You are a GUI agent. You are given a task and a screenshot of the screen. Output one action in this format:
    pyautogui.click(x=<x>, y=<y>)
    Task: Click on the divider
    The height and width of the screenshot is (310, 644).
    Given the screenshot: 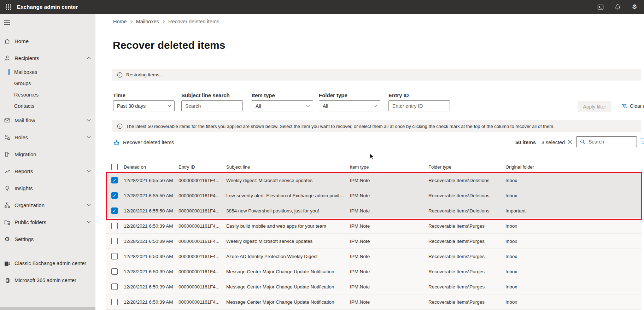 What is the action you would take?
    pyautogui.click(x=377, y=117)
    